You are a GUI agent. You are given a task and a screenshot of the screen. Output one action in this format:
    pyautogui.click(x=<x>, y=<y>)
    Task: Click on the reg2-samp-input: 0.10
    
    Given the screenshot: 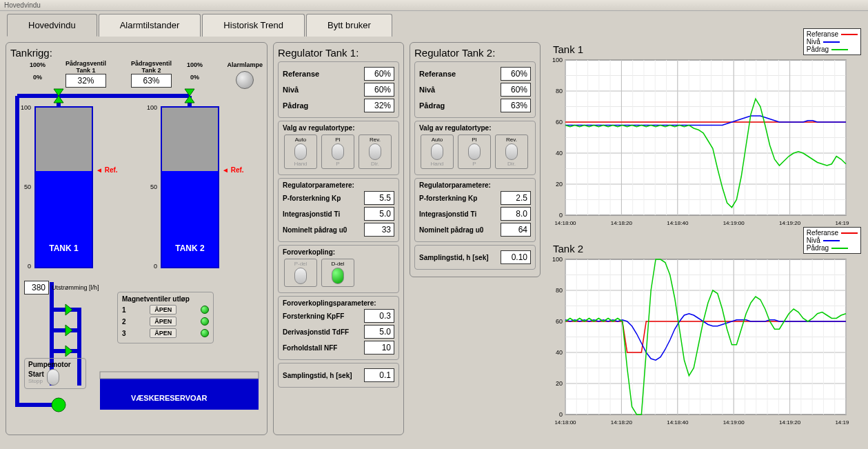 What is the action you would take?
    pyautogui.click(x=516, y=257)
    